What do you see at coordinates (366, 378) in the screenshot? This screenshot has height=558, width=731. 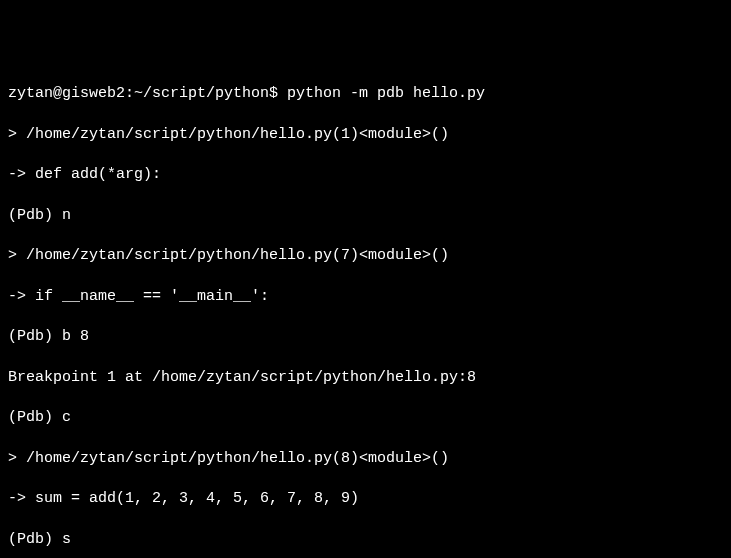 I see `terminal-line: Breakpoint 1 at /home/zytan/script/pytho…` at bounding box center [366, 378].